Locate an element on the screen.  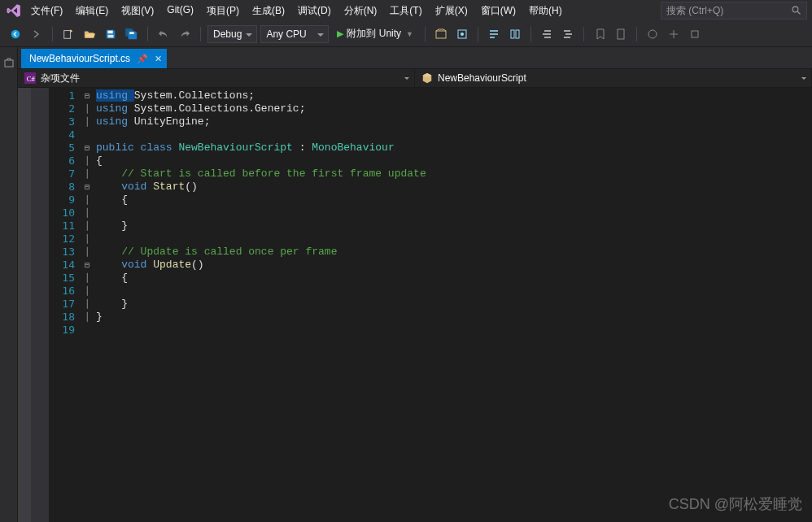
menu-item: 项目(P) is located at coordinates (223, 11).